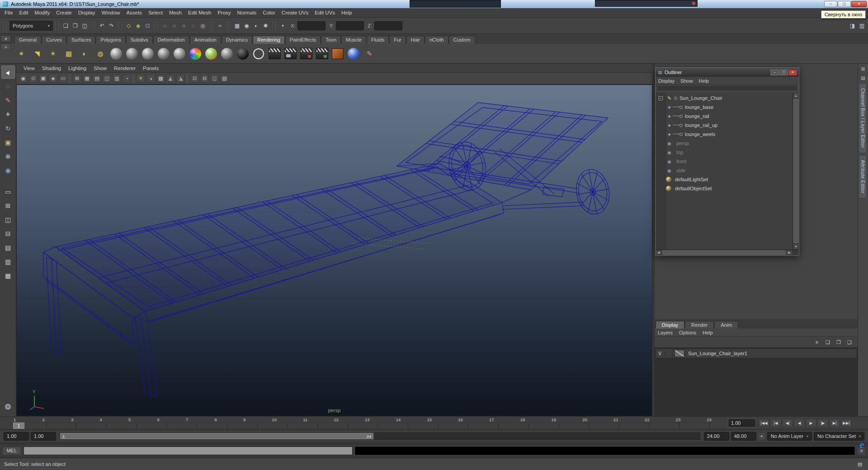 This screenshot has height=470, width=868. I want to click on shelf-tab: Toon, so click(331, 40).